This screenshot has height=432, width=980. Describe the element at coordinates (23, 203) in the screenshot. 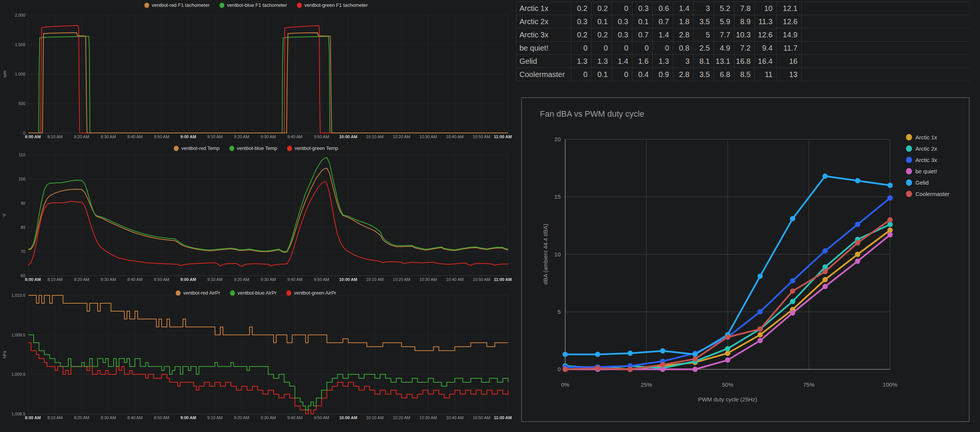

I see `y-tick-label: 90` at that location.